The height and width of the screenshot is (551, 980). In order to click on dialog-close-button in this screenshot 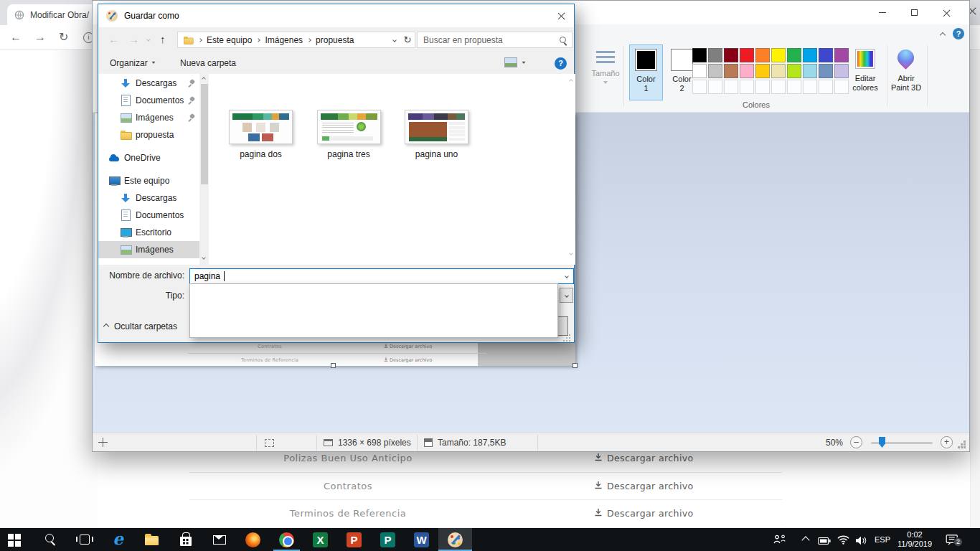, I will do `click(561, 16)`.